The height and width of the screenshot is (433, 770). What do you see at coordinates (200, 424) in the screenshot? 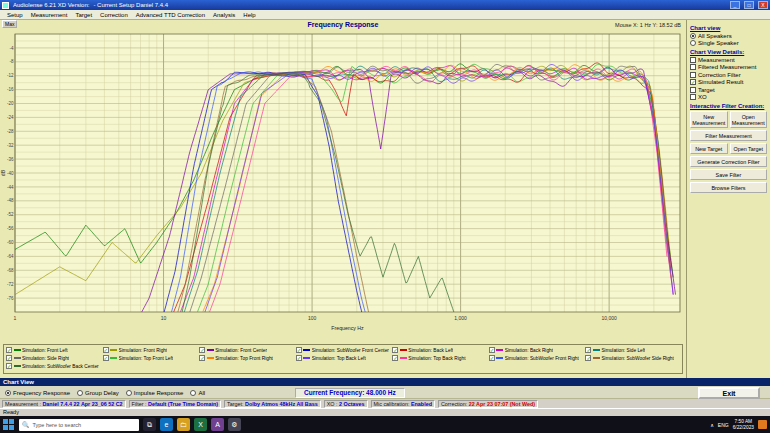
I see `excel-icon: X` at bounding box center [200, 424].